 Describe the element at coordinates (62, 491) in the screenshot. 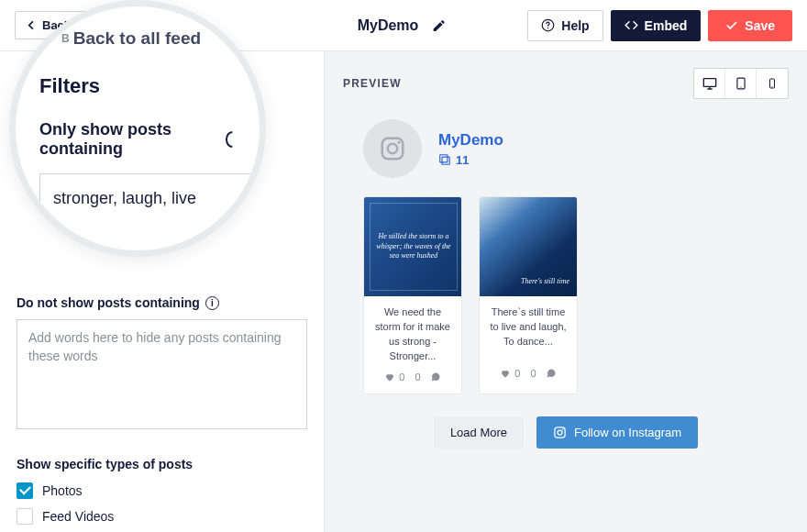

I see `checkbox-label: Photos` at that location.